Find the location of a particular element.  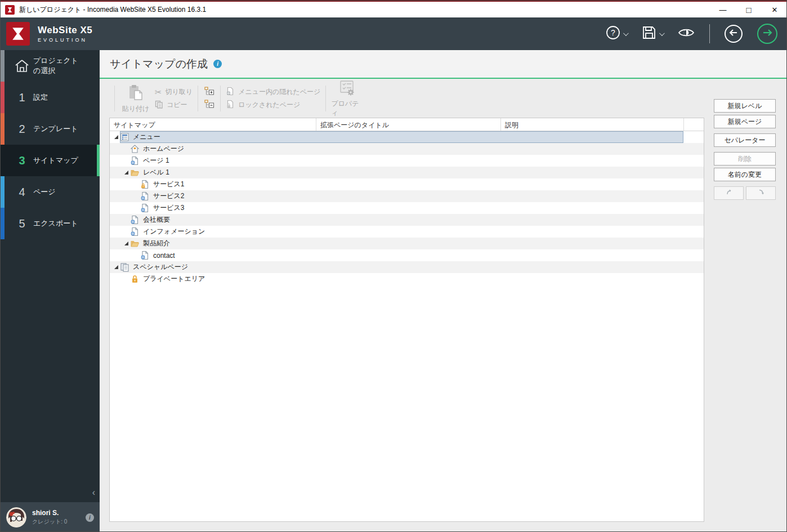

help-menu: ? is located at coordinates (616, 34).